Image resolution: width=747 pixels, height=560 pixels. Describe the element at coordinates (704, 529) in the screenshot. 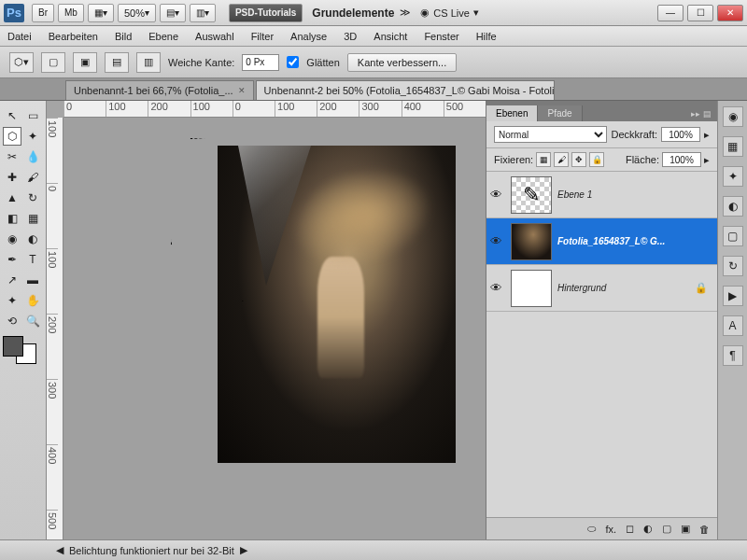

I see `delete-icon: 🗑` at that location.